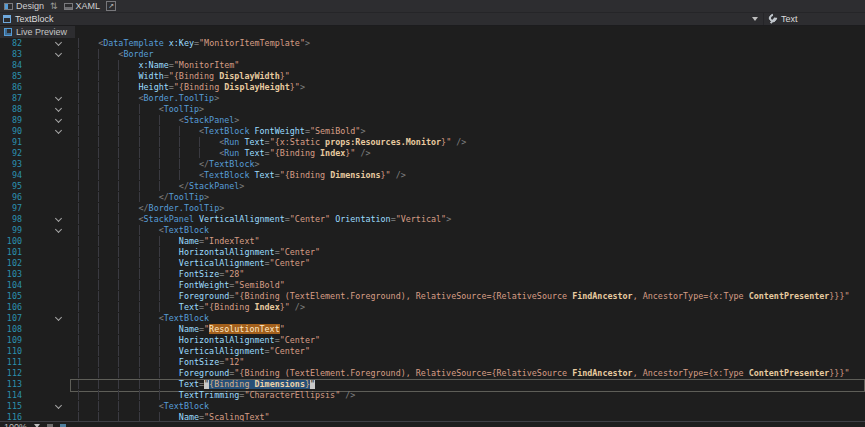 The width and height of the screenshot is (865, 427). I want to click on code-line: 105 Foreground="{Binding (TextElement.Fo…, so click(432, 296).